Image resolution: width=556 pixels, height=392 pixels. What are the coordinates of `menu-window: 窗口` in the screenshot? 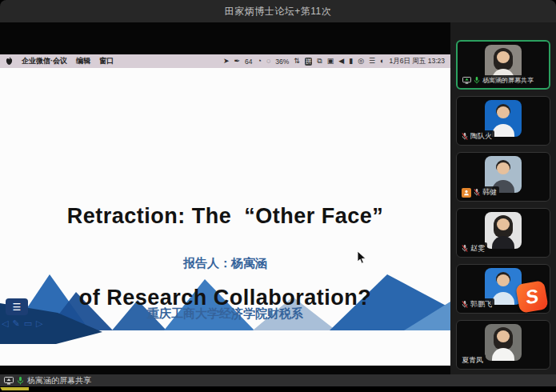 It's located at (106, 61).